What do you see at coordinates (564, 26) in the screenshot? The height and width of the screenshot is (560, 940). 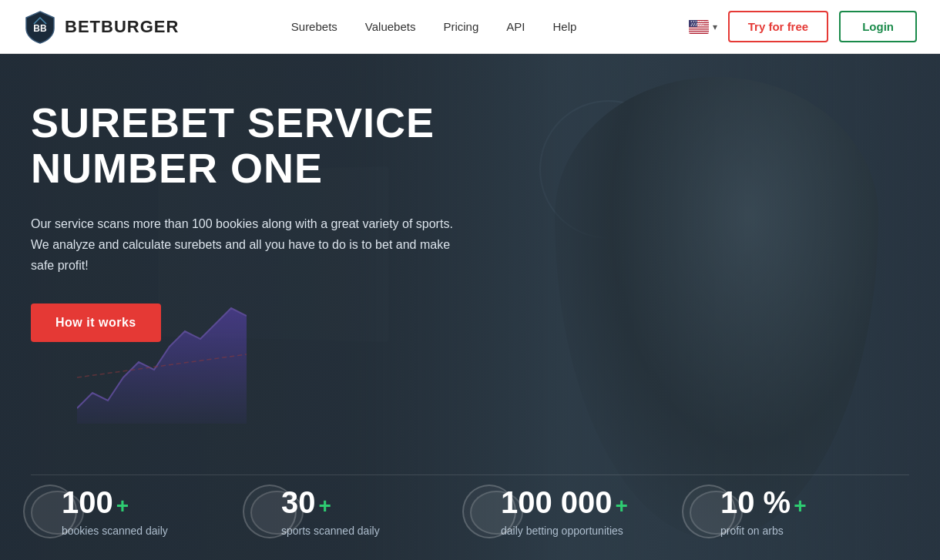 I see `nav-help: Help` at bounding box center [564, 26].